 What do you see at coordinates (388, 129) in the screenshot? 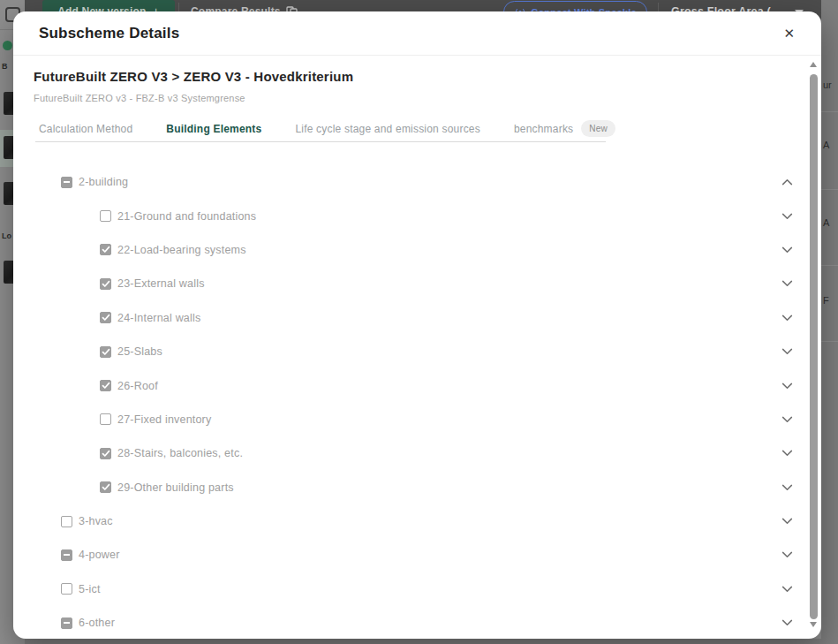
I see `tab-life-cycle-stage-and-emission-sources: Life cycle stage and emission sources` at bounding box center [388, 129].